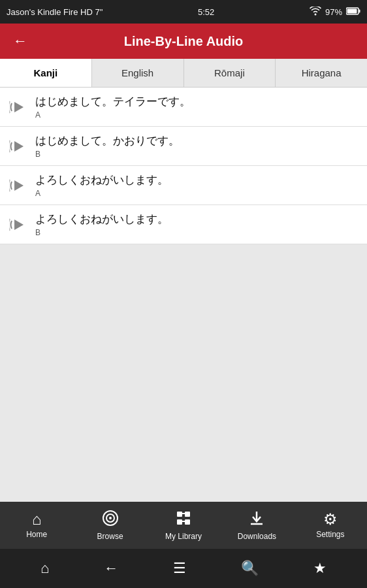 The height and width of the screenshot is (588, 367). I want to click on downloads-icon, so click(257, 519).